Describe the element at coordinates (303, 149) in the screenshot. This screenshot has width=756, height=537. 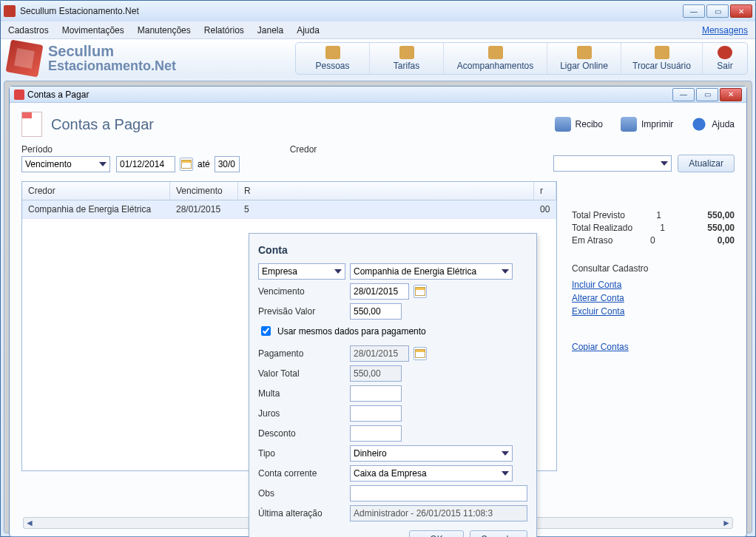
I see `credor-filter-label: Credor` at that location.